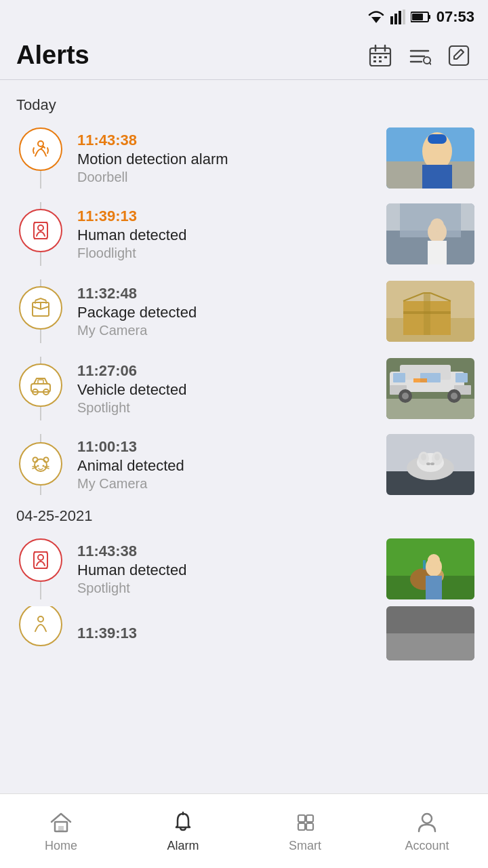 Image resolution: width=488 pixels, height=868 pixels. I want to click on alert-type: Motion detection alarm, so click(227, 159).